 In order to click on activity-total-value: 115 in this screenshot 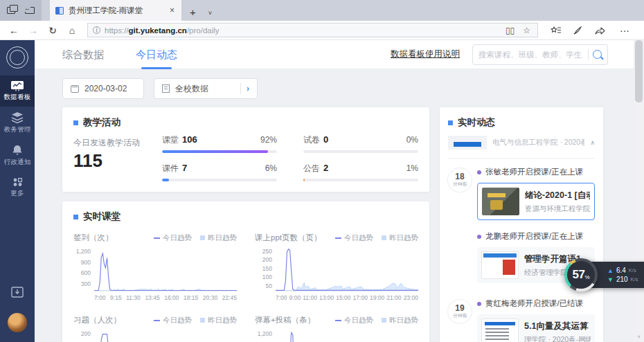, I will do `click(118, 161)`.